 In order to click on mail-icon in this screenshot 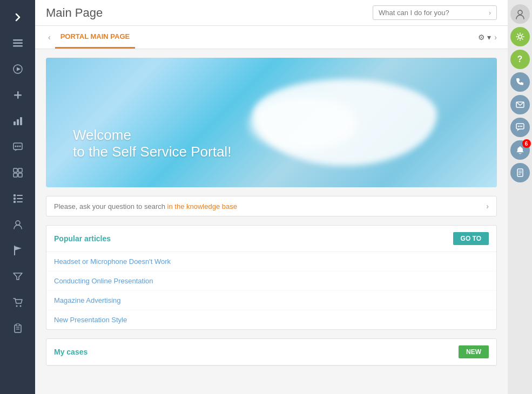, I will do `click(520, 105)`.